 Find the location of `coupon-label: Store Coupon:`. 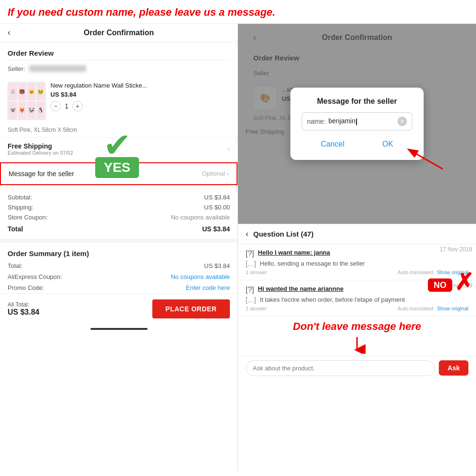

coupon-label: Store Coupon: is located at coordinates (28, 217).